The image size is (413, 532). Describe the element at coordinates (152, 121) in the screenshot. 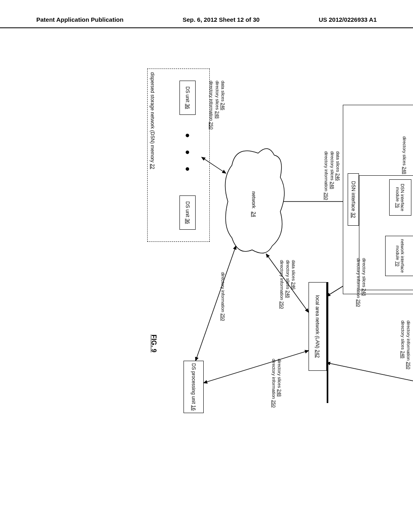

I see `dsn-memory-label: dispersed storage network (DSN) memory 2…` at that location.